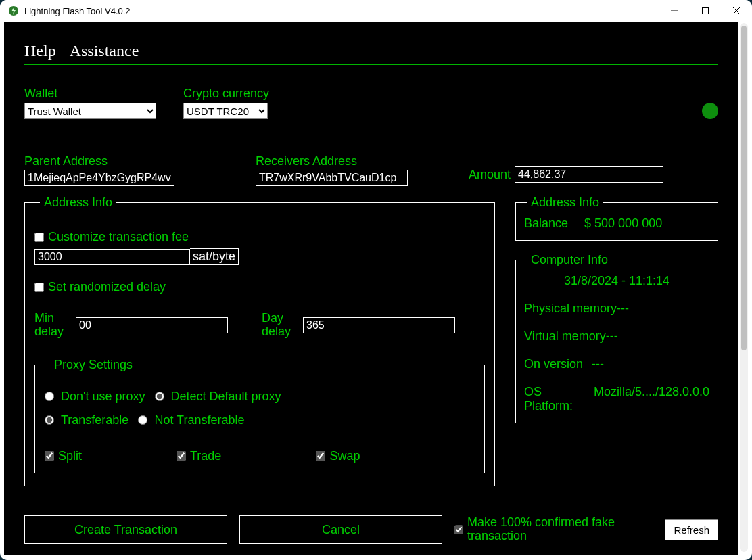 This screenshot has width=752, height=560. I want to click on create-transaction-button: Create Transaction, so click(126, 530).